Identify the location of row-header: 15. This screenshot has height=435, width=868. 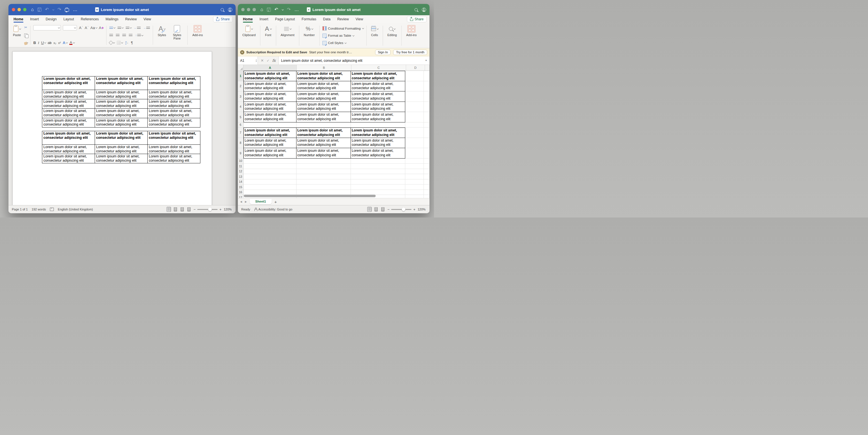
(241, 187).